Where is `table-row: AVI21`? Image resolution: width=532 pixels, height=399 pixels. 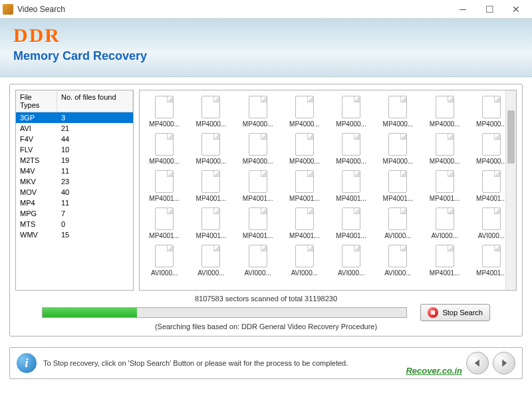 table-row: AVI21 is located at coordinates (74, 128).